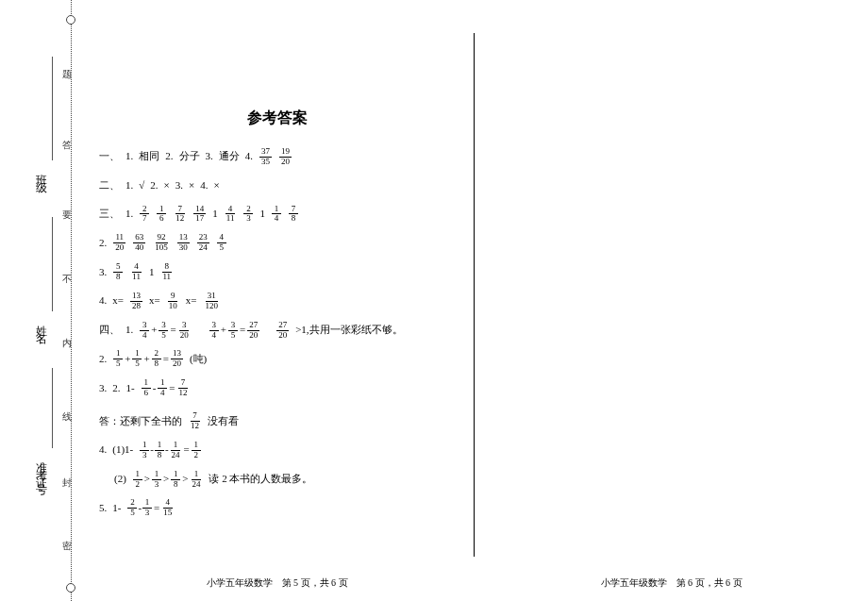 The height and width of the screenshot is (601, 868). What do you see at coordinates (277, 389) in the screenshot?
I see `section-4-row-3: 3.2. 1- 16 - 14 = 712` at bounding box center [277, 389].